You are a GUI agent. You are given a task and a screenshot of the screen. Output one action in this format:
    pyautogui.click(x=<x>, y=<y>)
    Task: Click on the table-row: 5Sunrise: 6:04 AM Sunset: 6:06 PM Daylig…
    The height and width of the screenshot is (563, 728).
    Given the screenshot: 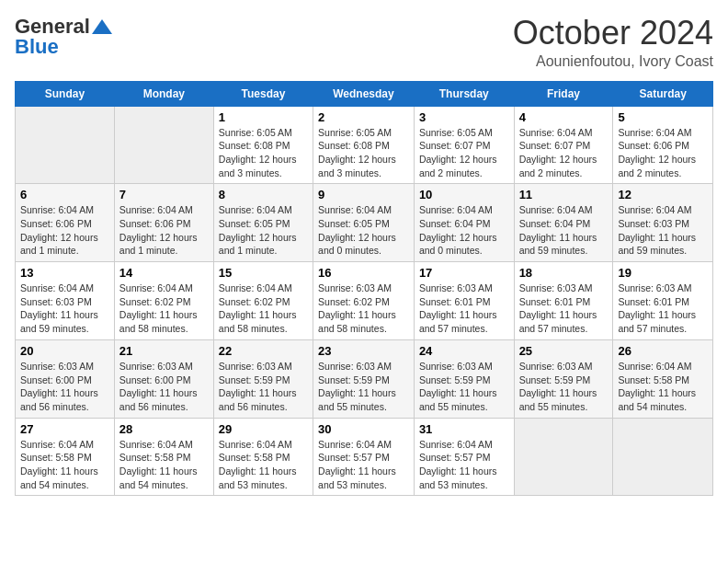 What is the action you would take?
    pyautogui.click(x=664, y=145)
    